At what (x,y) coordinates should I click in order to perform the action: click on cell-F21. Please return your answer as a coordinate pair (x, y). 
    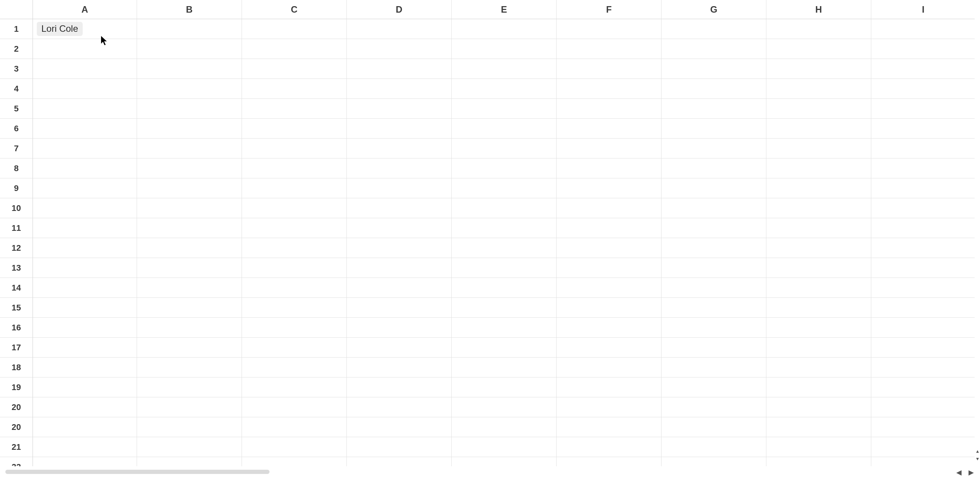
    Looking at the image, I should click on (609, 447).